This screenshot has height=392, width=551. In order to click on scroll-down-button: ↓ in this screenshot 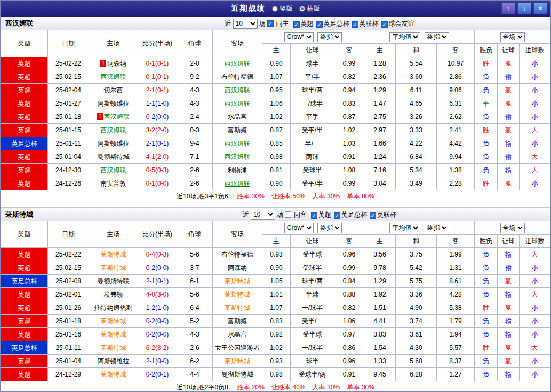, I will do `click(524, 9)`.